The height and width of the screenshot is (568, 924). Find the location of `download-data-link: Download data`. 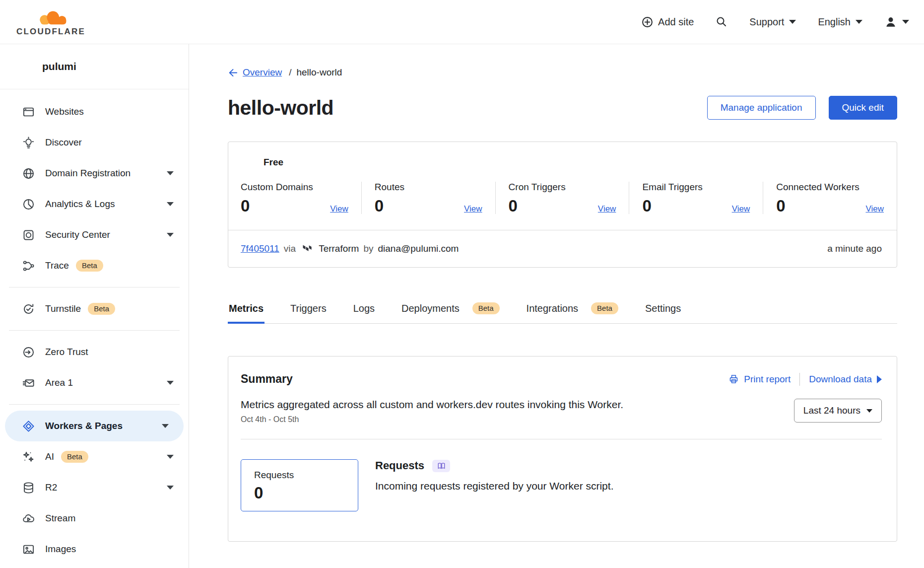

download-data-link: Download data is located at coordinates (846, 379).